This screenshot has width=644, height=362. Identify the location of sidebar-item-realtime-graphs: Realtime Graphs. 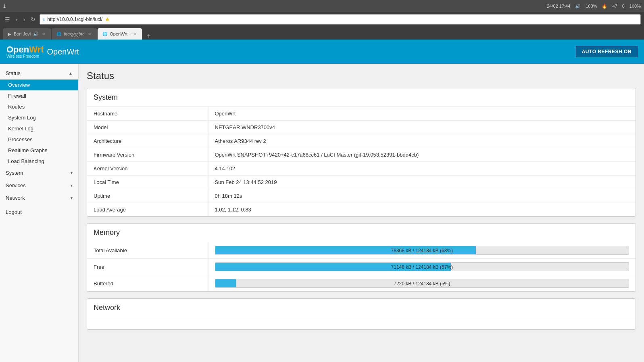
(39, 150).